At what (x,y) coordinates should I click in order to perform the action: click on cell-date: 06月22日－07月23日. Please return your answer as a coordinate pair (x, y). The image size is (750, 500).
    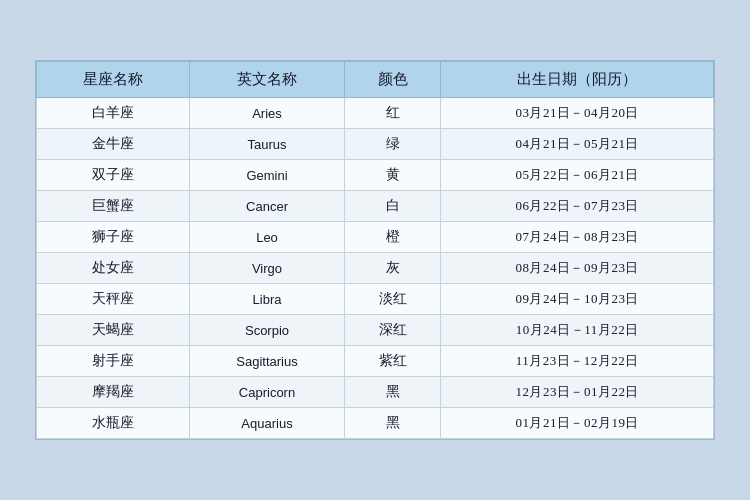
    Looking at the image, I should click on (578, 206).